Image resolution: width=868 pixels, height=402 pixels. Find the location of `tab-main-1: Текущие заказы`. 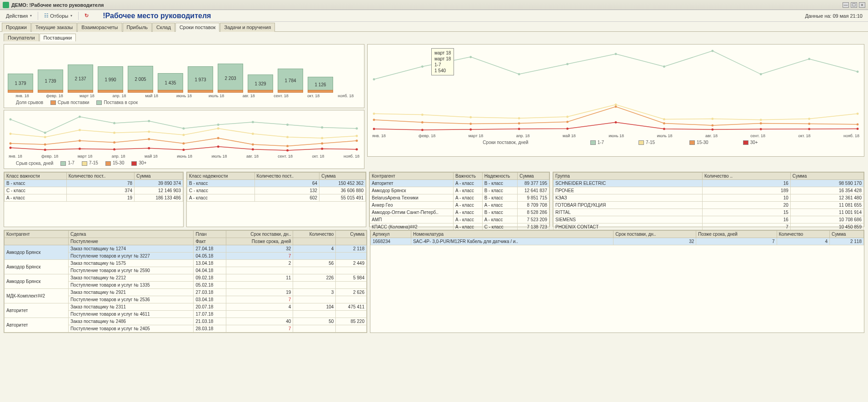

tab-main-1: Текущие заказы is located at coordinates (54, 27).